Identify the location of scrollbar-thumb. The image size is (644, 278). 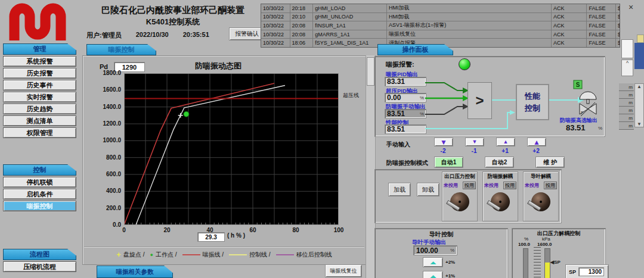
(371, 71).